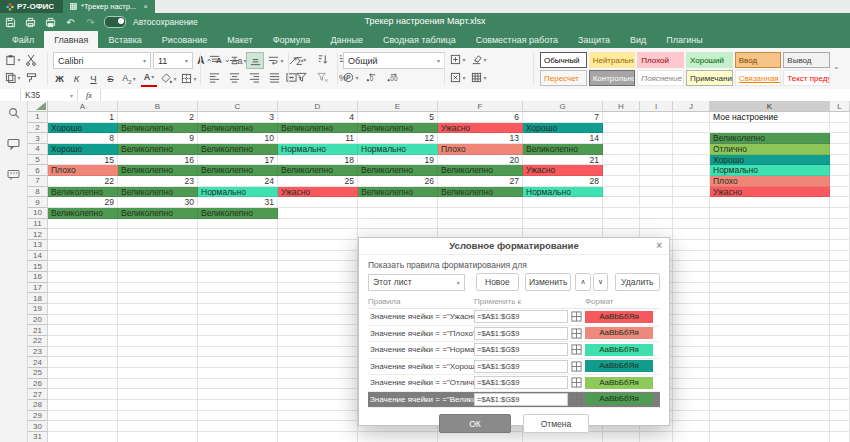  Describe the element at coordinates (158, 106) in the screenshot. I see `col-header-b: B` at that location.